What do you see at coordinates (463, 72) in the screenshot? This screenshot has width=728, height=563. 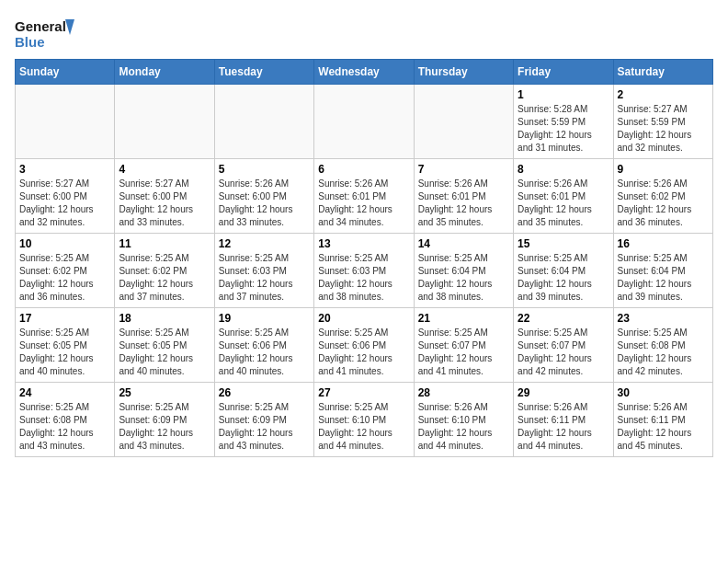 I see `day-header-thursday: Thursday` at bounding box center [463, 72].